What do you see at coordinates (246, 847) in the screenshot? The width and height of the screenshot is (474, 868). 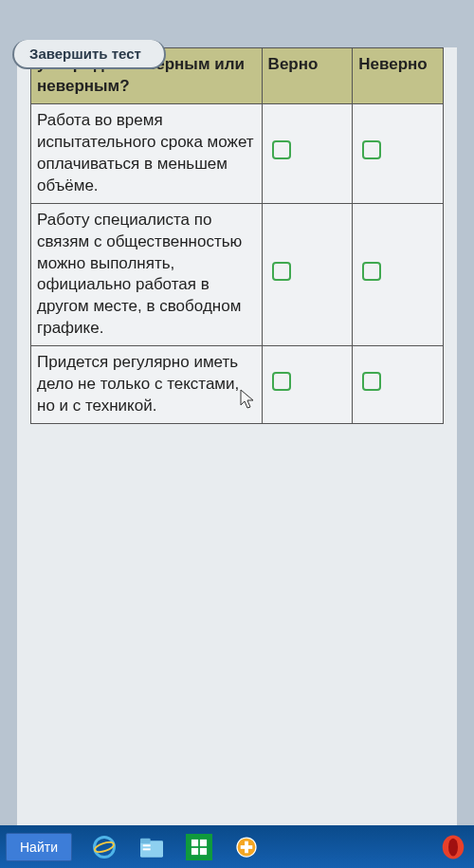 I see `plus-circle-icon` at bounding box center [246, 847].